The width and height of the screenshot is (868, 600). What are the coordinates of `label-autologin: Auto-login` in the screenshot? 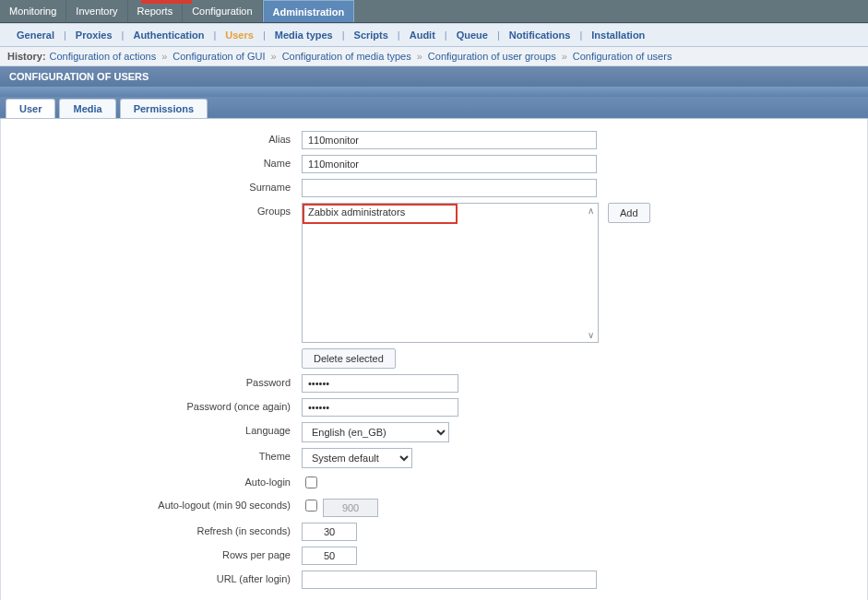 It's located at (149, 483).